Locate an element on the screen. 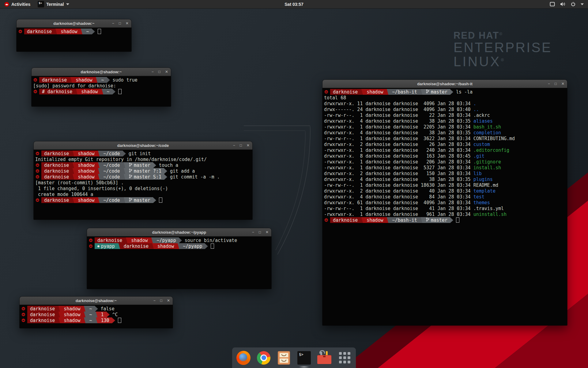 This screenshot has width=588, height=368. clock: Sat 03:57 is located at coordinates (294, 4).